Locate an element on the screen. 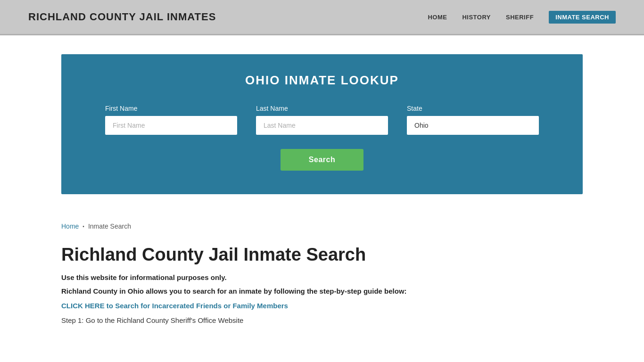 The height and width of the screenshot is (362, 644). state-group: State is located at coordinates (473, 120).